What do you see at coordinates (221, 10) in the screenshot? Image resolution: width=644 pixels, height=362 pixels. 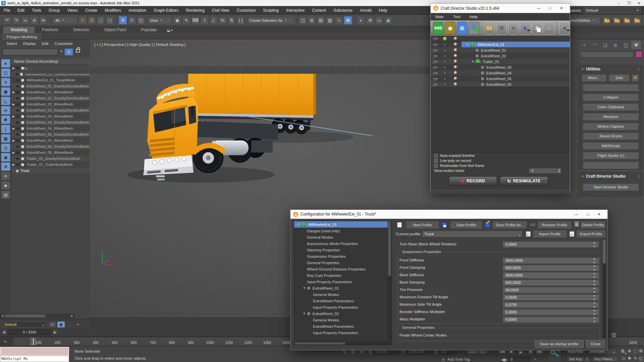 I see `menu-item: Civil View` at bounding box center [221, 10].